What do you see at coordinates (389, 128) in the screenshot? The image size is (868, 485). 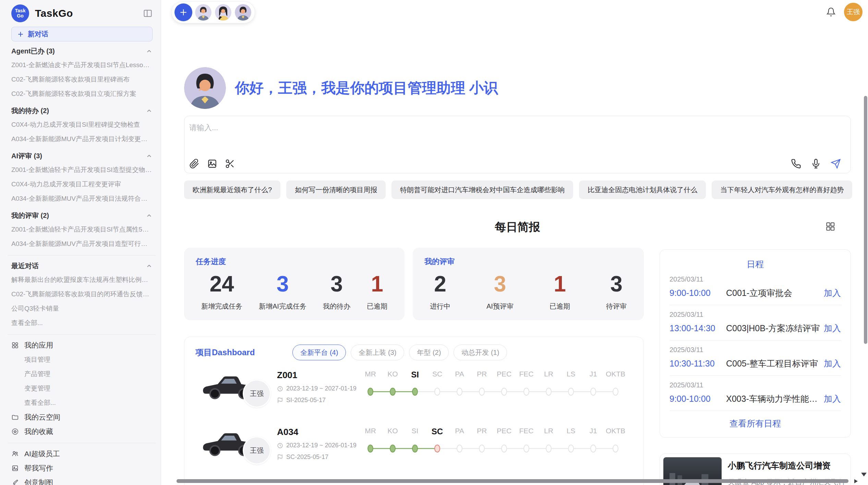 I see `chat-input` at bounding box center [389, 128].